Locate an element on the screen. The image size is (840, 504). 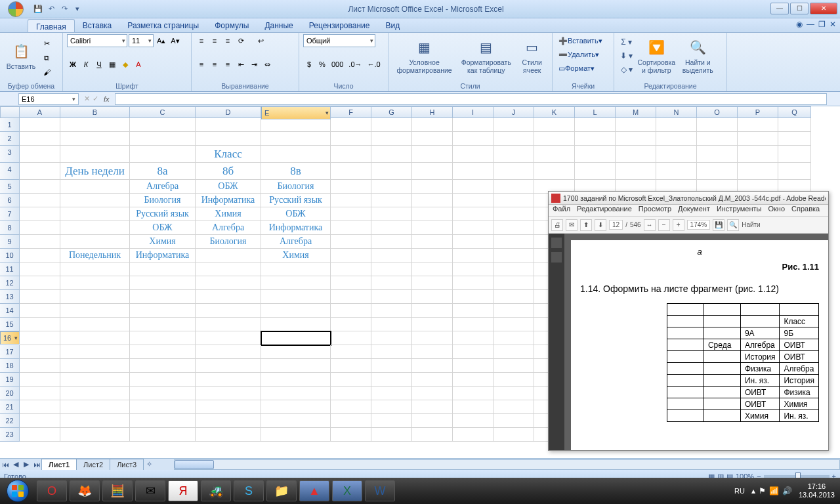
cell-C9: Химия is located at coordinates (163, 242).